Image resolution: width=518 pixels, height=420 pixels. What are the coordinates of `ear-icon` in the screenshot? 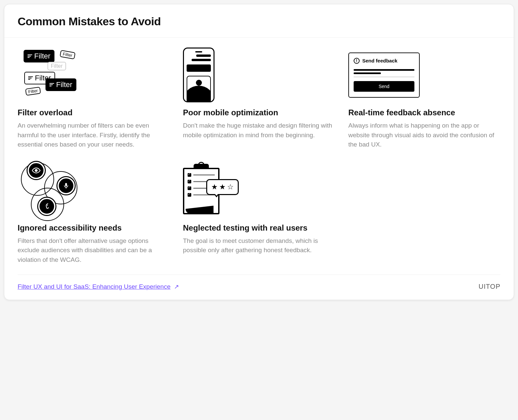 It's located at (47, 206).